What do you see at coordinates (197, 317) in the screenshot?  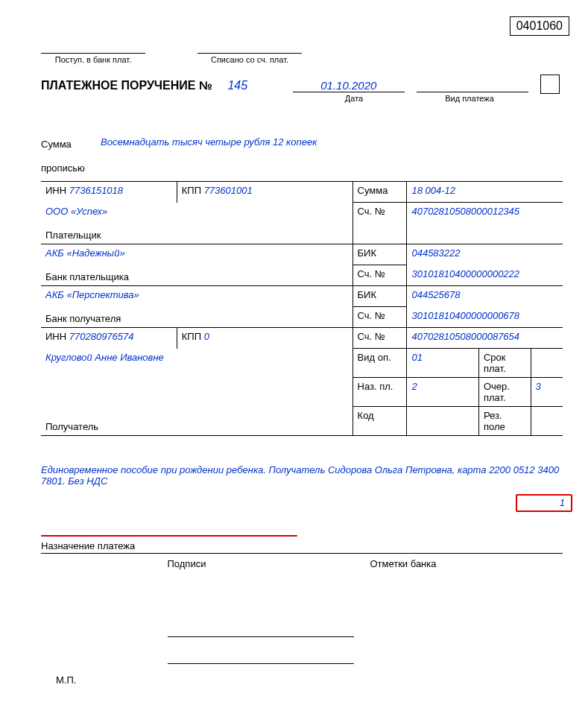 I see `recv-bank-label: Банк получателя` at bounding box center [197, 317].